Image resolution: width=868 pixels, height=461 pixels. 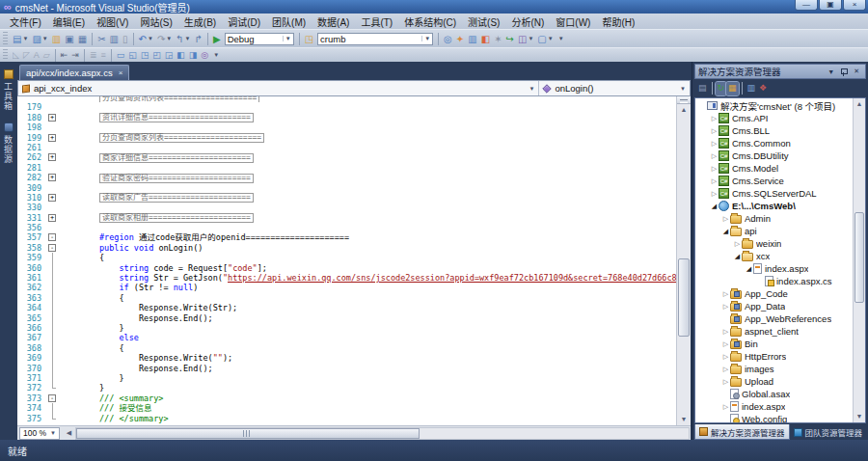 I want to click on next-bookmark-button: ◳, so click(x=145, y=56).